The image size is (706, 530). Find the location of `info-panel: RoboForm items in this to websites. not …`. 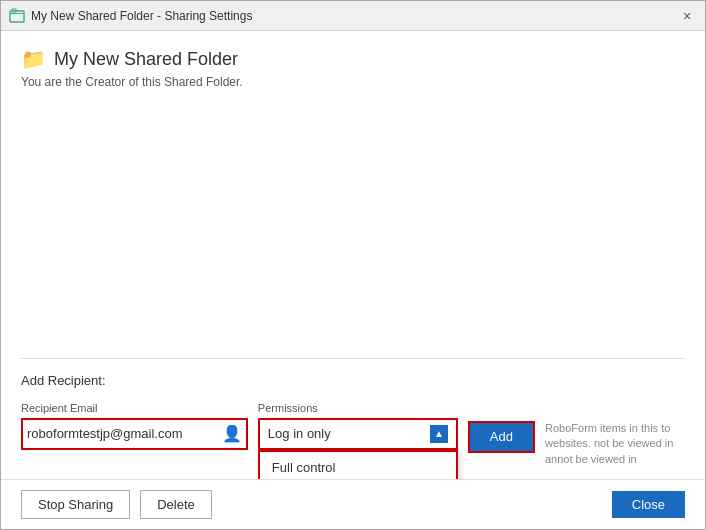

info-panel: RoboForm items in this to websites. not … is located at coordinates (615, 444).